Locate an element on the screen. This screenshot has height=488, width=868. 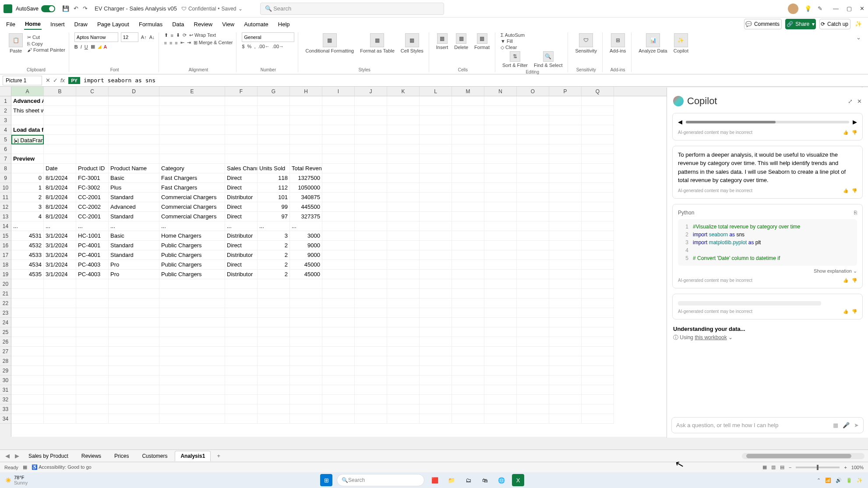
cell: PC-4003 is located at coordinates (92, 265).